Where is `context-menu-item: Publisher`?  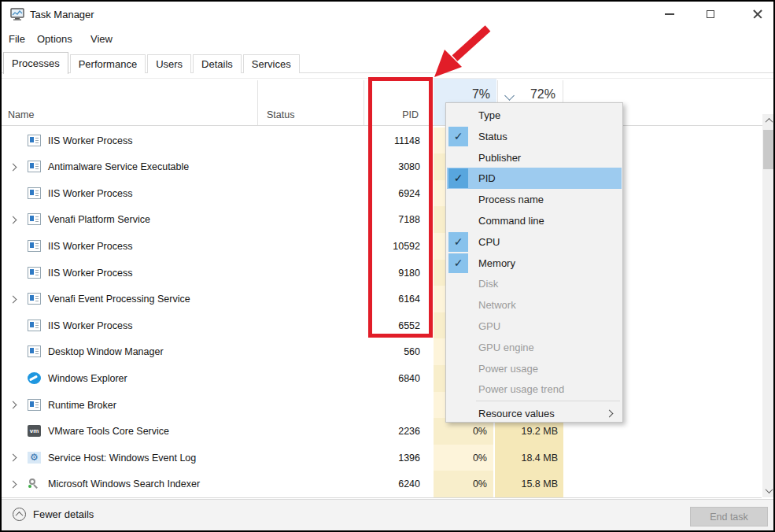 context-menu-item: Publisher is located at coordinates (534, 157).